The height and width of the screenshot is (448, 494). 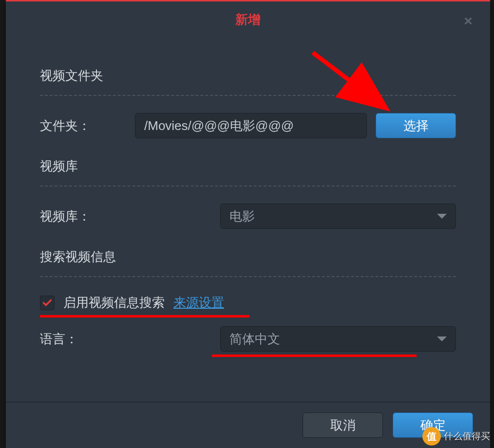 What do you see at coordinates (416, 126) in the screenshot?
I see `select-folder-button: 选择` at bounding box center [416, 126].